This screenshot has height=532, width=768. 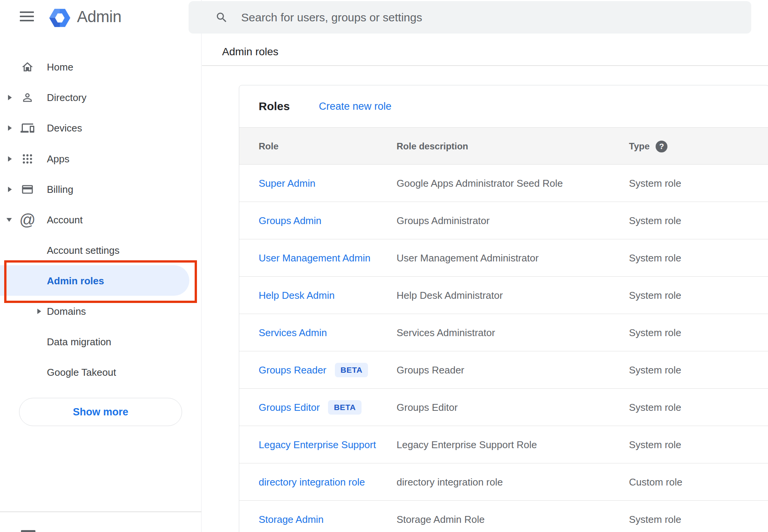 What do you see at coordinates (60, 67) in the screenshot?
I see `sidebar-item-label: Home` at bounding box center [60, 67].